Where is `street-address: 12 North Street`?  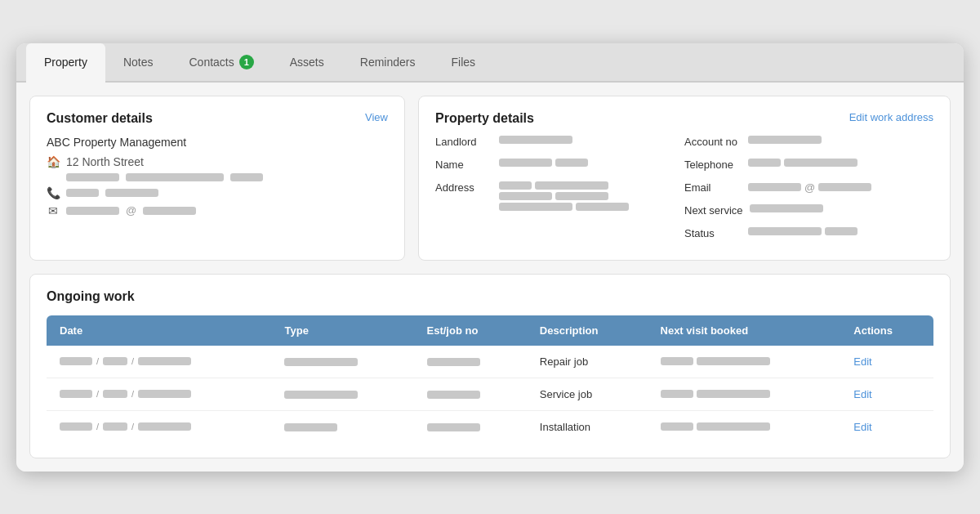
street-address: 12 North Street is located at coordinates (105, 162).